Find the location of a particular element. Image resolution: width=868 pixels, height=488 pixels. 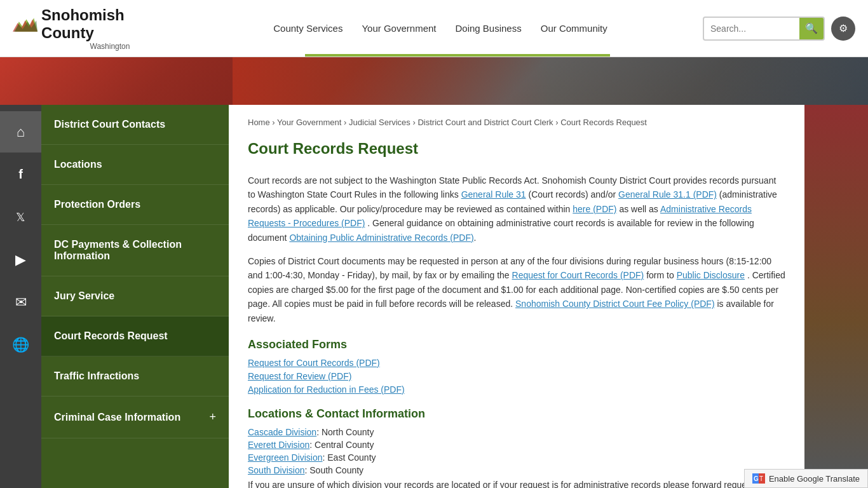

location-text-everett: : Central County is located at coordinates (342, 445).